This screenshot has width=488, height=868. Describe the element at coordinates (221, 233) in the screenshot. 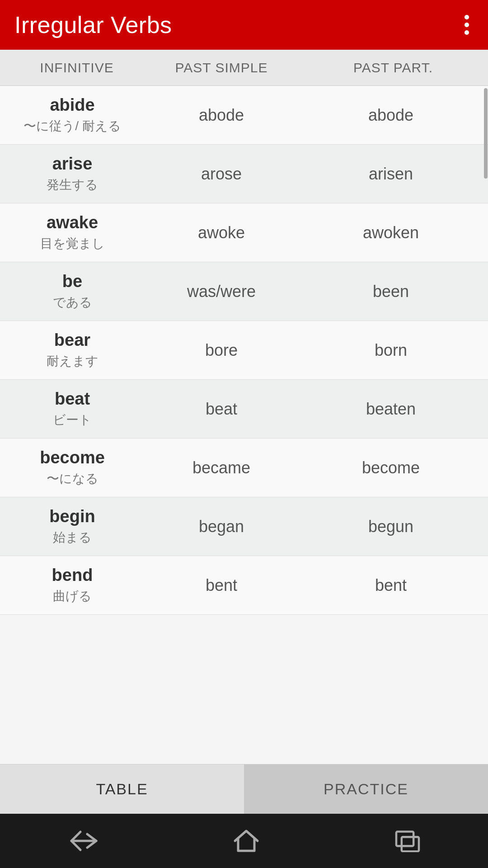

I see `past-simple-cell: awoke` at that location.